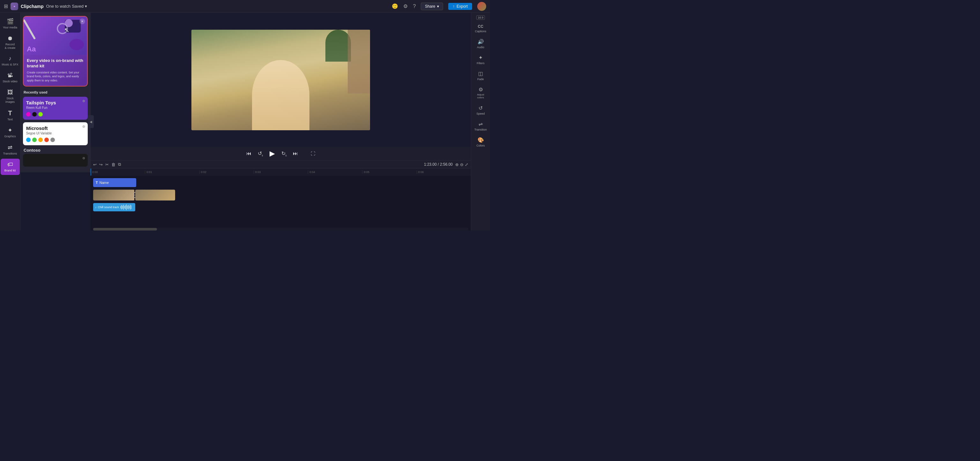 The image size is (980, 461). I want to click on timeline-scroll-thumb, so click(125, 229).